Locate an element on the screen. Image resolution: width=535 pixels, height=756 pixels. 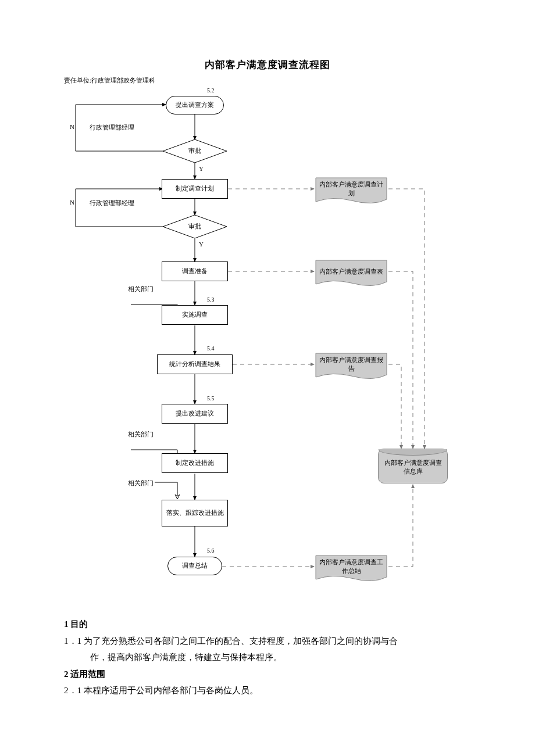
section-1-heading: 1 目的 is located at coordinates (268, 624).